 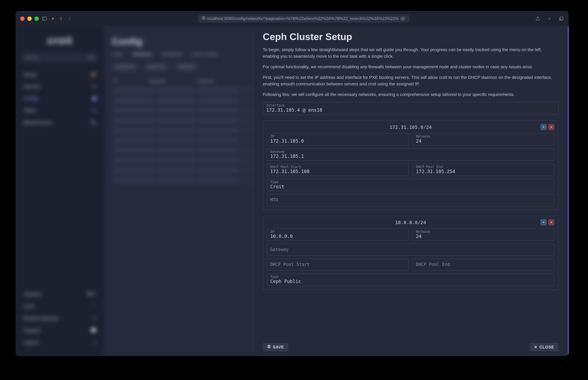 I want to click on panel-title: Ceph Cluster Setup, so click(x=411, y=37).